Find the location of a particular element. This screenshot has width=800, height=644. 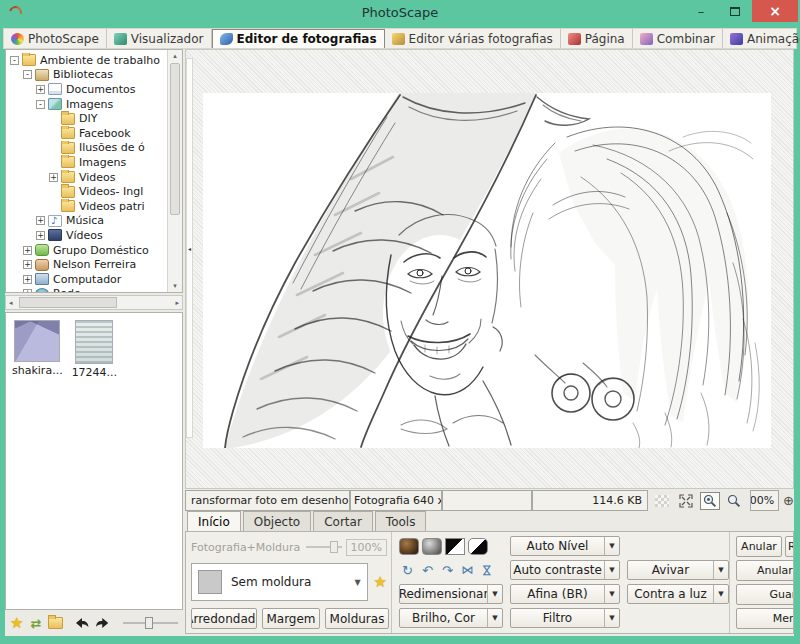

transparency-checker-icon is located at coordinates (662, 501).